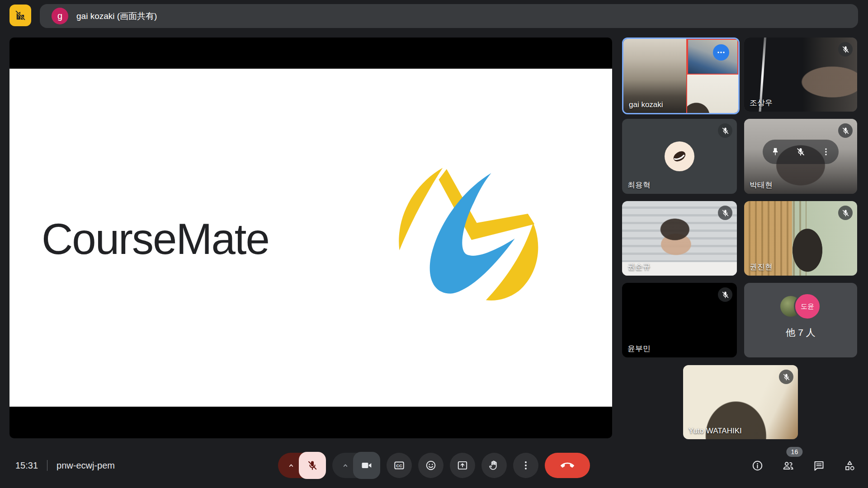  I want to click on participant-tile: 권진현, so click(801, 239).